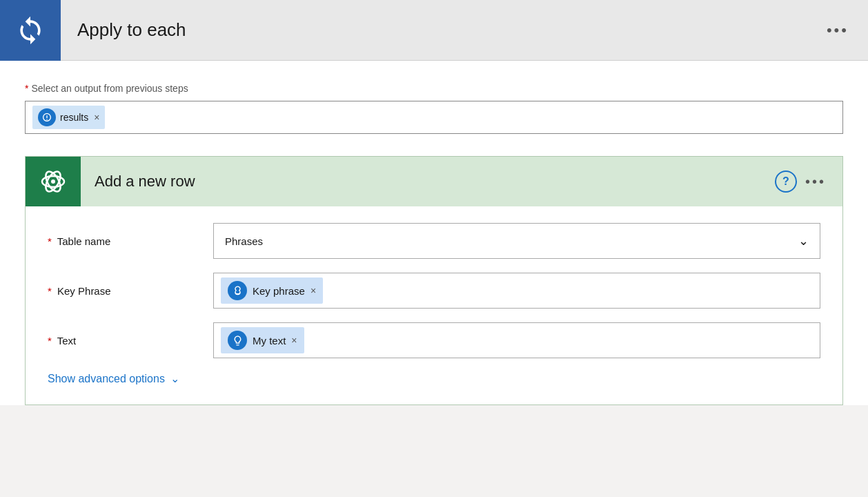 Image resolution: width=868 pixels, height=497 pixels. Describe the element at coordinates (816, 182) in the screenshot. I see `card-more-button: •••` at that location.